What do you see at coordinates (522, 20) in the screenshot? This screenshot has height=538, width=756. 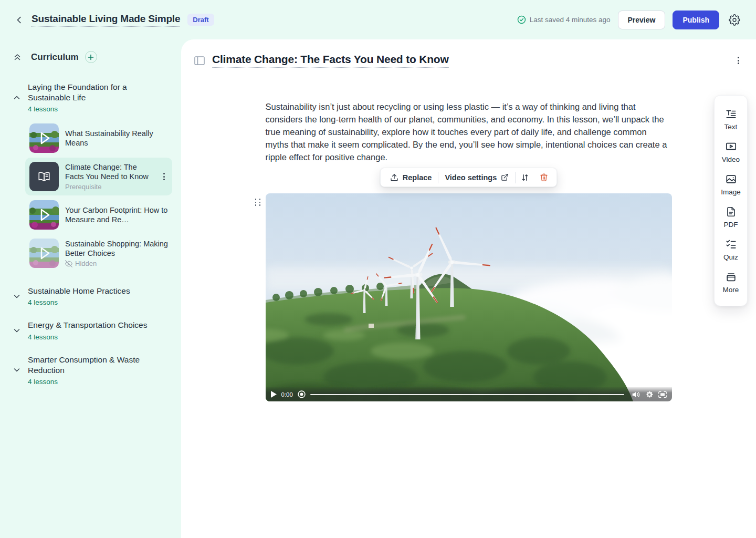 I see `check-circle-icon` at bounding box center [522, 20].